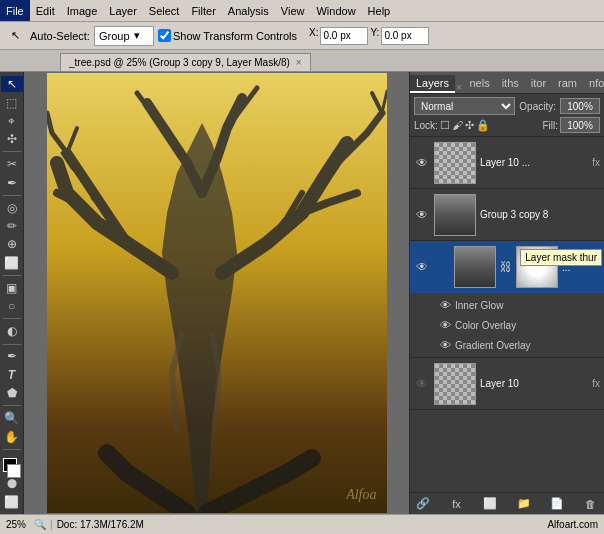 The width and height of the screenshot is (604, 534). I want to click on effect-item-color-overlay: 👁 Color Overlay, so click(507, 325).